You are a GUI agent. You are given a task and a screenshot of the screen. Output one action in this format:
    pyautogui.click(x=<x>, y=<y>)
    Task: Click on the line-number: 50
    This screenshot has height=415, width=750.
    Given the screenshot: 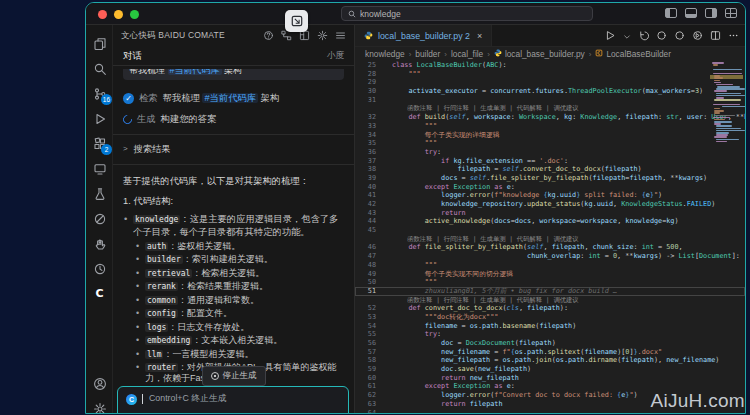 What is the action you would take?
    pyautogui.click(x=369, y=282)
    